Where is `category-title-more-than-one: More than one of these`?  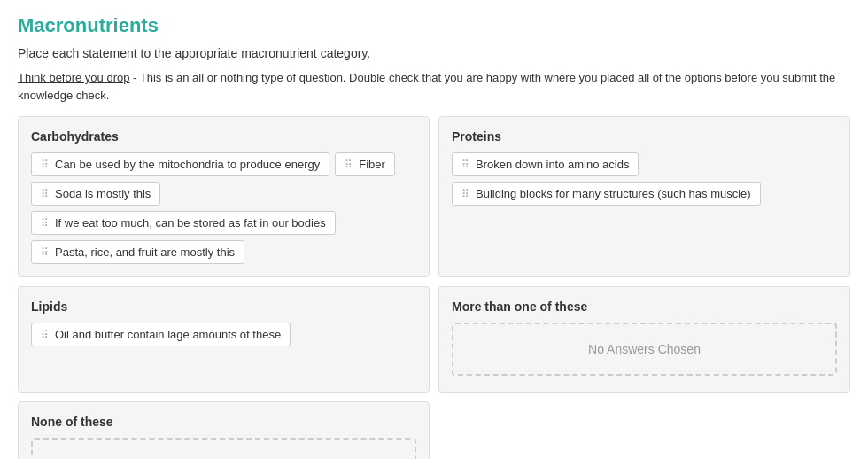
category-title-more-than-one: More than one of these is located at coordinates (645, 307).